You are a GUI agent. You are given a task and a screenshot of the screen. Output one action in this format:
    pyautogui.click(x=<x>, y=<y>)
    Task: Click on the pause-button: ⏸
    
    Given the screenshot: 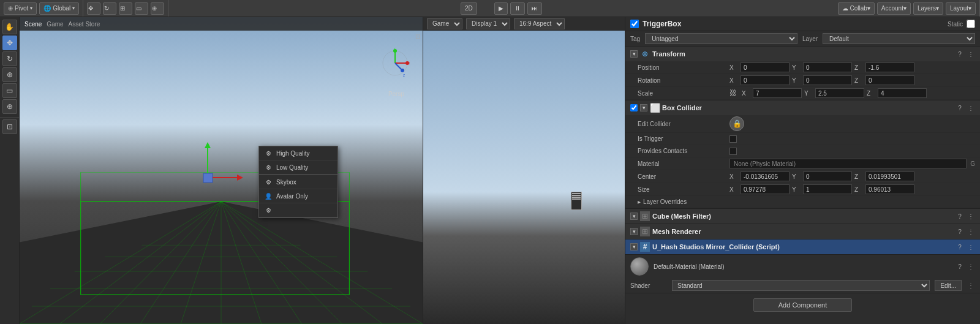 What is the action you would take?
    pyautogui.click(x=518, y=9)
    